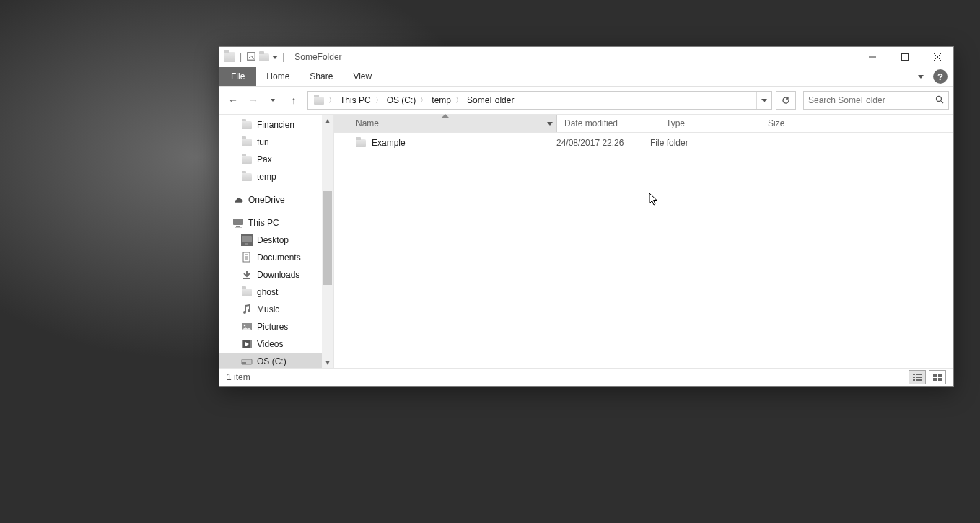  Describe the element at coordinates (596, 143) in the screenshot. I see `cell-date: 24/08/2017 22:26` at that location.